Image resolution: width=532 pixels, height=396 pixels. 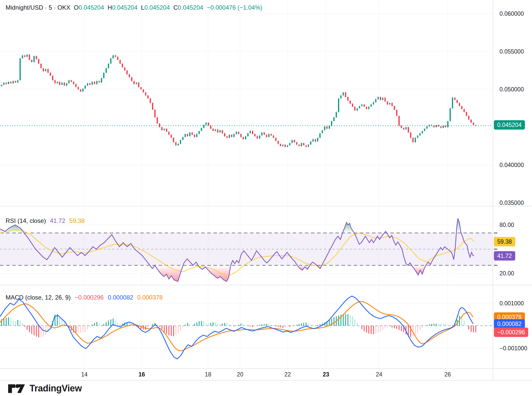 What do you see at coordinates (512, 165) in the screenshot?
I see `price-axis-label: 0.040000` at bounding box center [512, 165].